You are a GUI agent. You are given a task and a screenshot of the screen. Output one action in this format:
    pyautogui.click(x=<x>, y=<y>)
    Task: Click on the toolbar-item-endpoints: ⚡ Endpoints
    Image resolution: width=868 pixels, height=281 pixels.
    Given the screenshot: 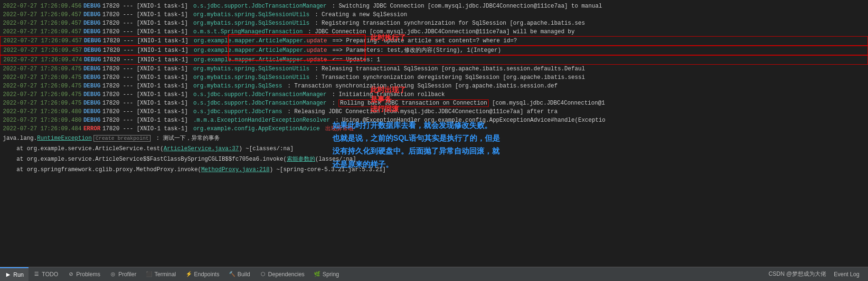 What is the action you would take?
    pyautogui.click(x=202, y=274)
    